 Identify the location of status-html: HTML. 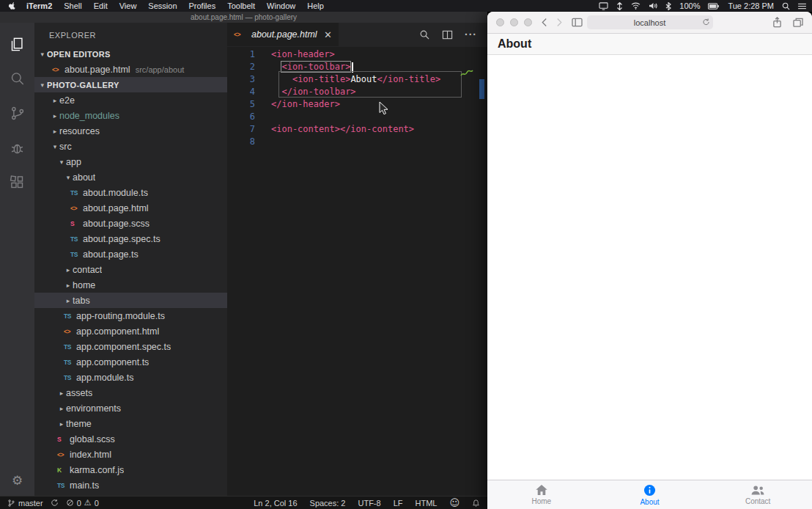
(426, 503).